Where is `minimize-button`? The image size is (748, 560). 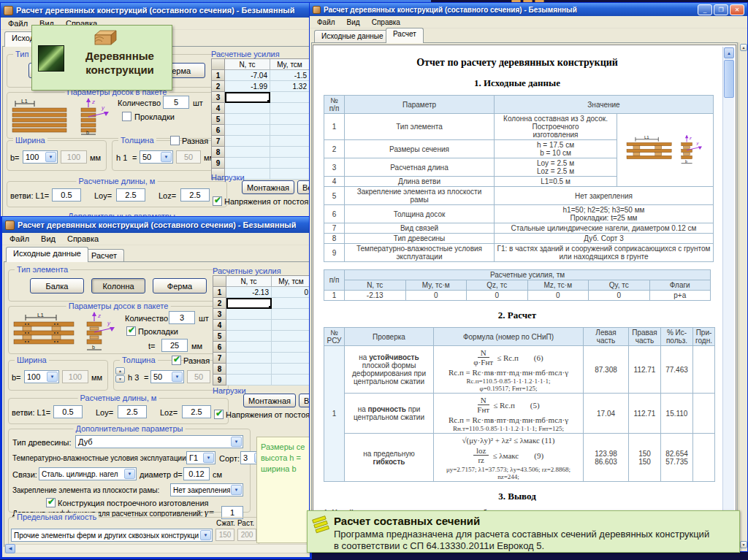
minimize-button is located at coordinates (705, 10).